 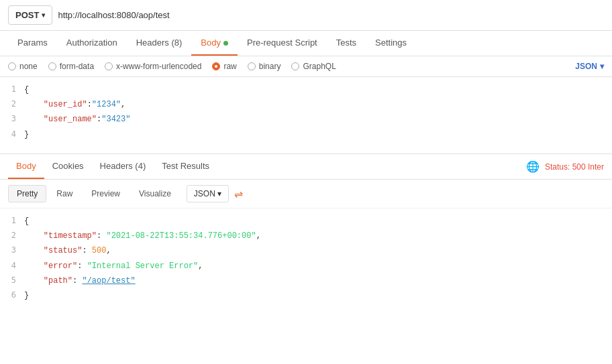 What do you see at coordinates (27, 194) in the screenshot?
I see `fmt-pretty: Pretty` at bounding box center [27, 194].